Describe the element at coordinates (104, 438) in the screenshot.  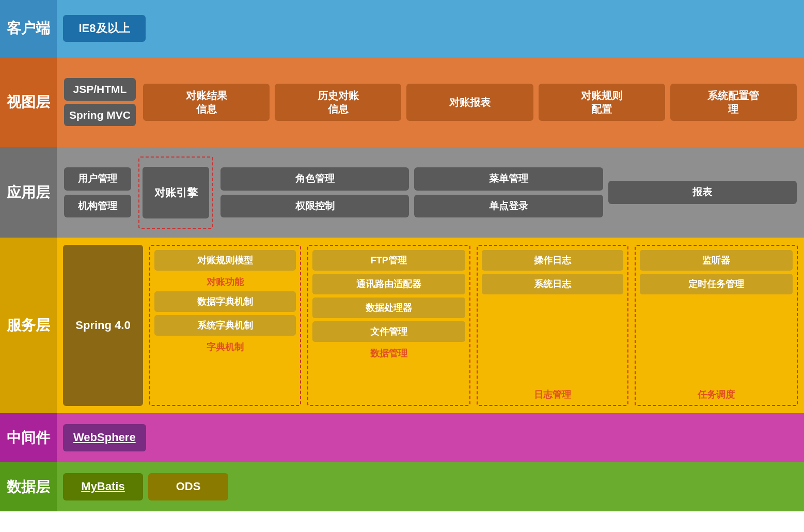
I see `websphere-box: WebSphere` at that location.